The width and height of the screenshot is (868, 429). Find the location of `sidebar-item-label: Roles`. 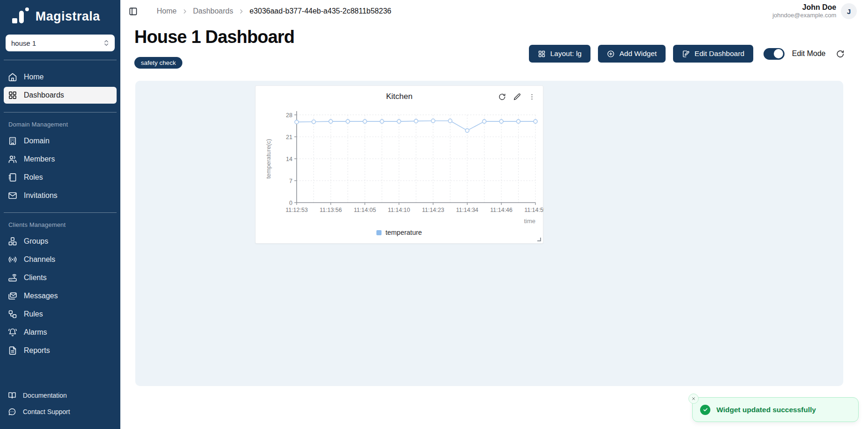

sidebar-item-label: Roles is located at coordinates (34, 177).